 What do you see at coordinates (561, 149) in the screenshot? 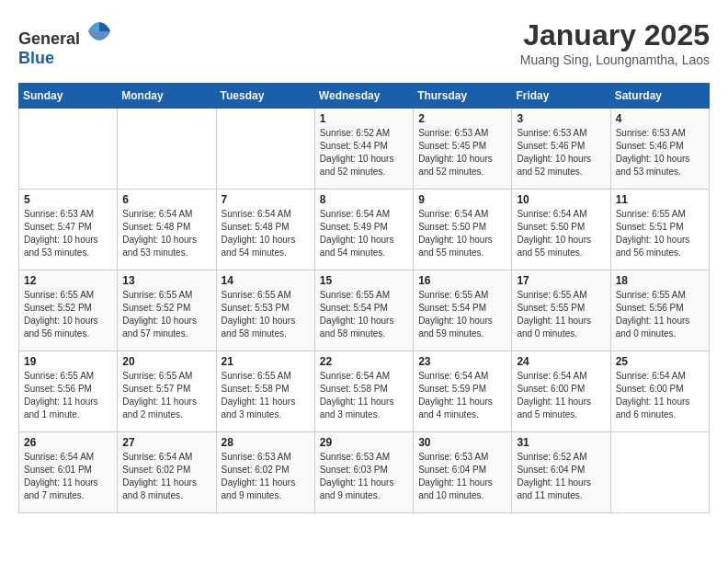
I see `calendar-cell: 3Sunrise: 6:53 AM Sunset: 5:46 PM Daylig…` at bounding box center [561, 149].